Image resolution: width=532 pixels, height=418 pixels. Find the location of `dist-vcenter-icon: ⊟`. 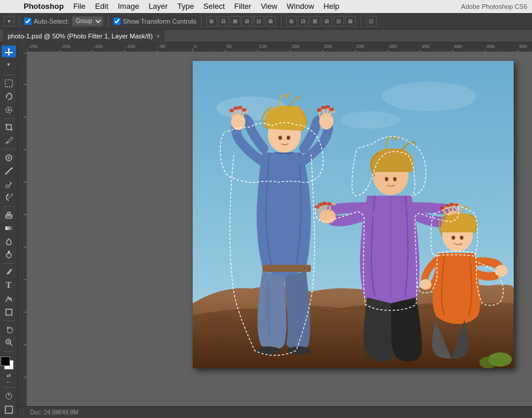

dist-vcenter-icon: ⊟ is located at coordinates (303, 21).